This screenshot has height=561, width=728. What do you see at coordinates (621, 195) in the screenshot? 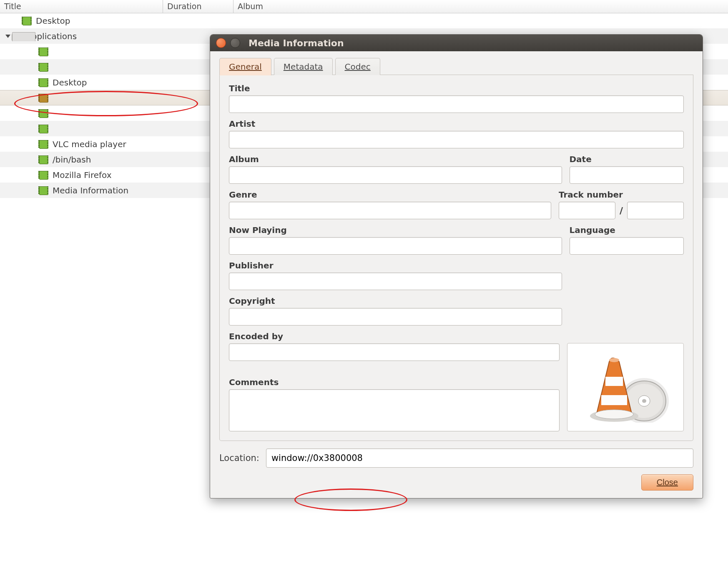
I see `label-track: Track number` at bounding box center [621, 195].